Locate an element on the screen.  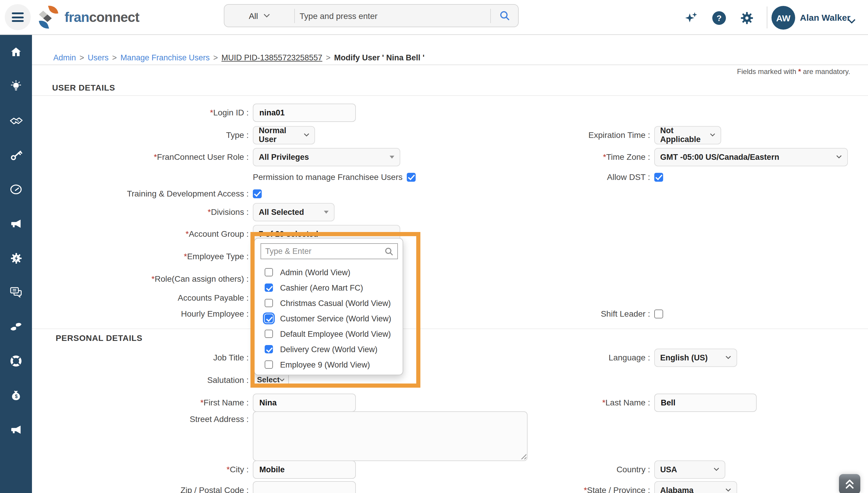
sidebar-item-announcements is located at coordinates (16, 430).